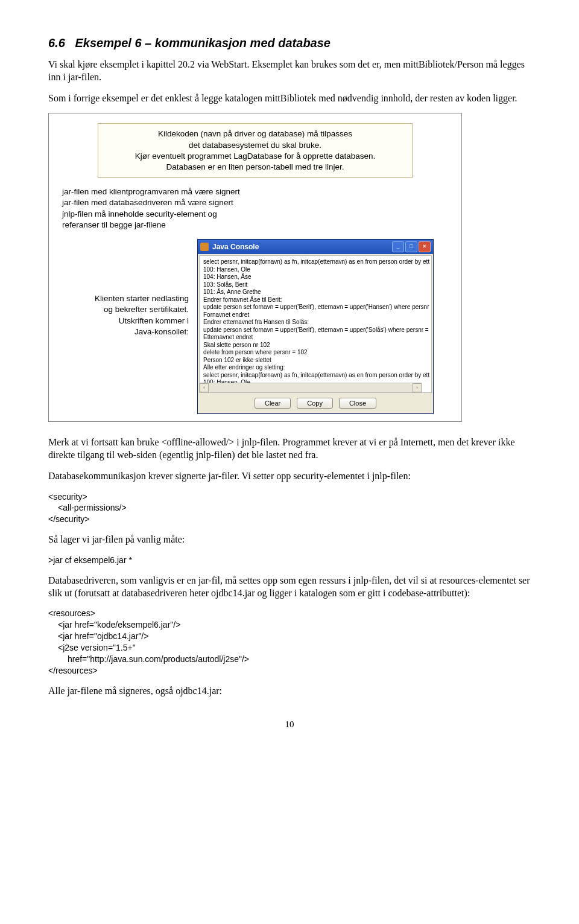 This screenshot has height=924, width=579. Describe the element at coordinates (315, 322) in the screenshot. I see `console-line: Endrer etternavnet fra Hansen til Solås:` at that location.